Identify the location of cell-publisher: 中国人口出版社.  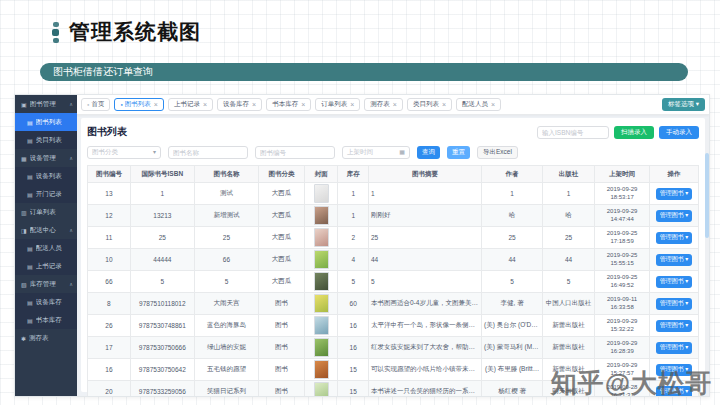
(569, 304).